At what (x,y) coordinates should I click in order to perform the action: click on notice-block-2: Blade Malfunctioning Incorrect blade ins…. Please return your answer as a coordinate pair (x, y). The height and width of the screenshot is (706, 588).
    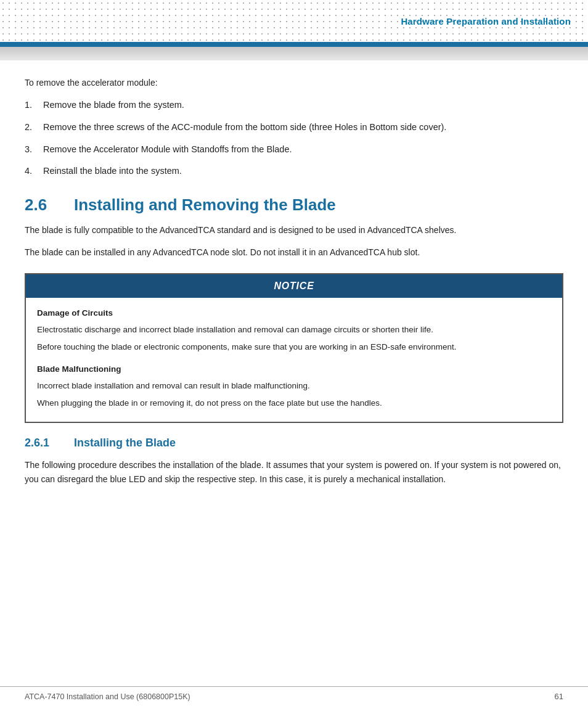
    Looking at the image, I should click on (294, 386).